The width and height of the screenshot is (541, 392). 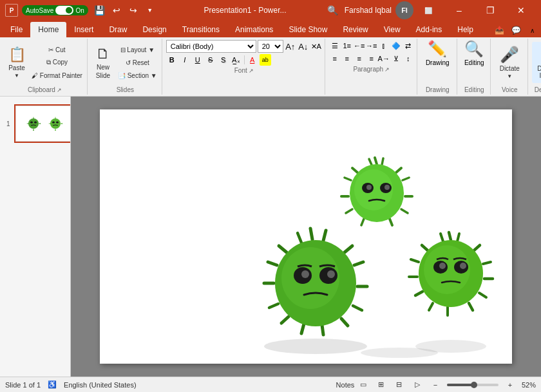 What do you see at coordinates (428, 10) in the screenshot?
I see `ribbon-display-button: ⬜` at bounding box center [428, 10].